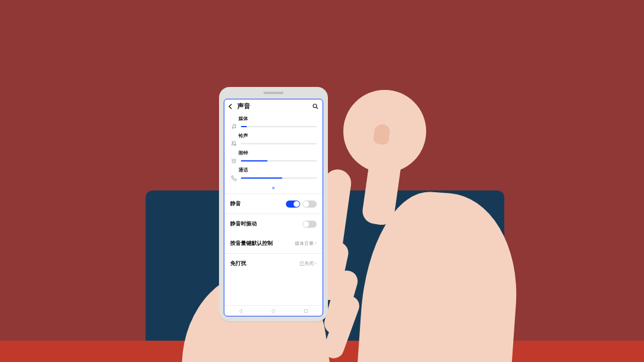 The height and width of the screenshot is (362, 644). I want to click on volume-label: 闹钟, so click(273, 153).